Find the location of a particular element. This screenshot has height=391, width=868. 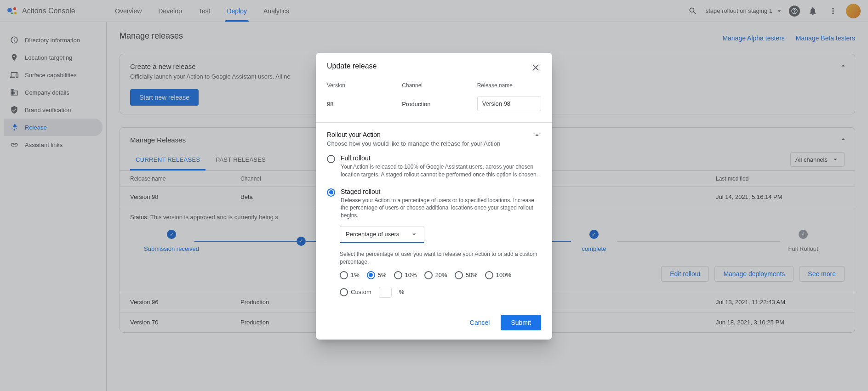

pct-1: 1% is located at coordinates (349, 275).